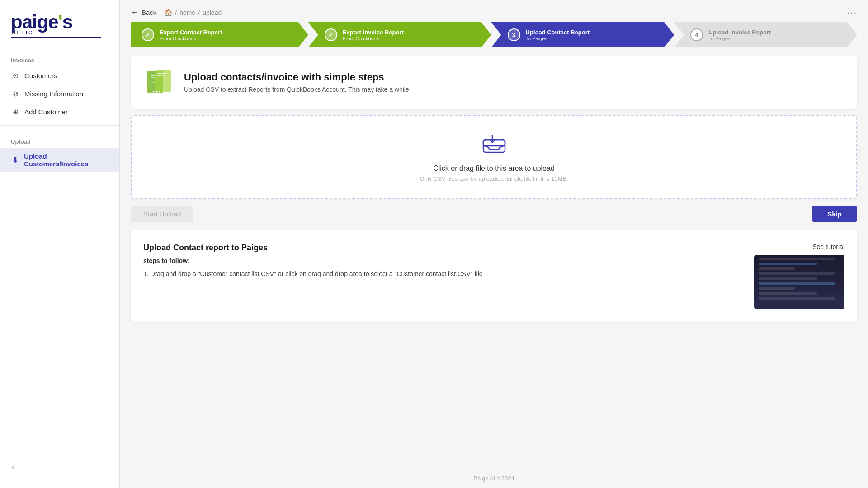 The image size is (868, 488). I want to click on see-tutorial-label: See tutorial, so click(828, 247).